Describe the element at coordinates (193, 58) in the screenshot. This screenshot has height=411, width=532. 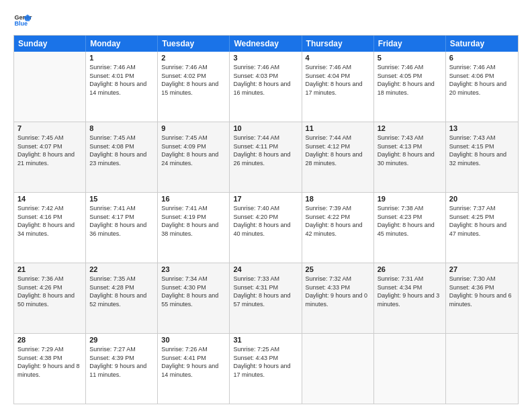
I see `day-number: 2` at that location.